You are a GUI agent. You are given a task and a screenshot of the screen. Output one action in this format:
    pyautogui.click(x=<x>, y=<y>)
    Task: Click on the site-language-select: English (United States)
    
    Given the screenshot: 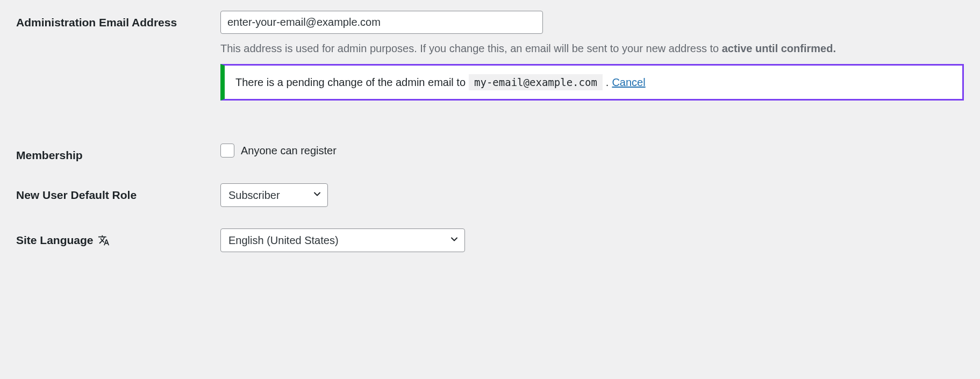 What is the action you would take?
    pyautogui.click(x=343, y=240)
    